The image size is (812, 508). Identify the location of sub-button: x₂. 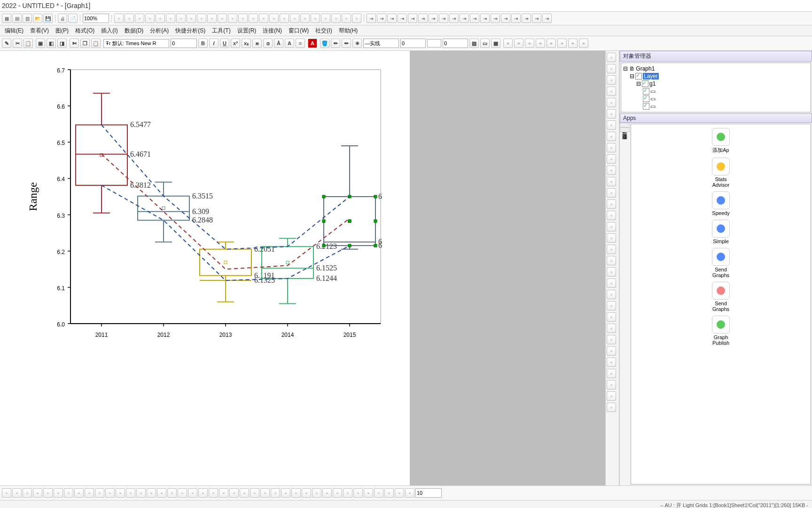
(246, 43).